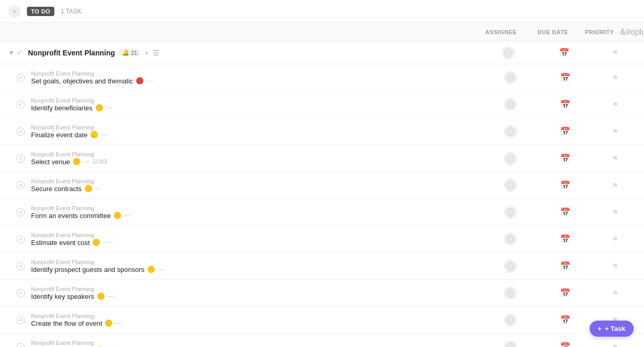 This screenshot has height=347, width=644. I want to click on back-button: ‹, so click(14, 11).